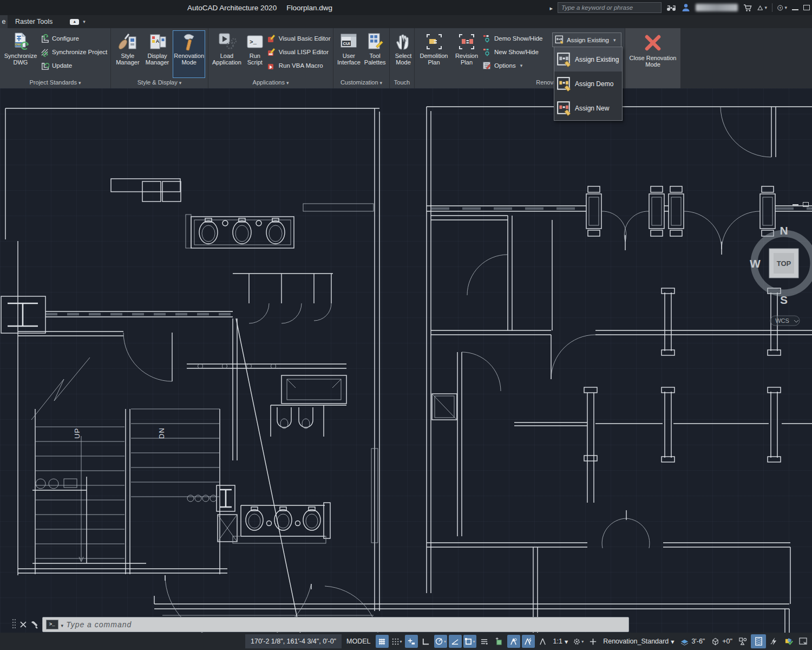  I want to click on close-renovation-mode-button: Close Renovation Mode, so click(653, 60).